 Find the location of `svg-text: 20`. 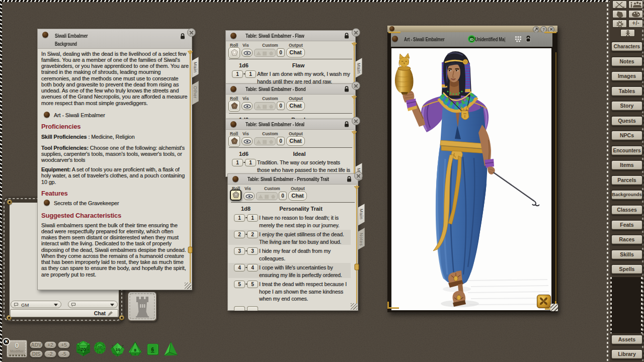

svg-text: 20 is located at coordinates (83, 349).